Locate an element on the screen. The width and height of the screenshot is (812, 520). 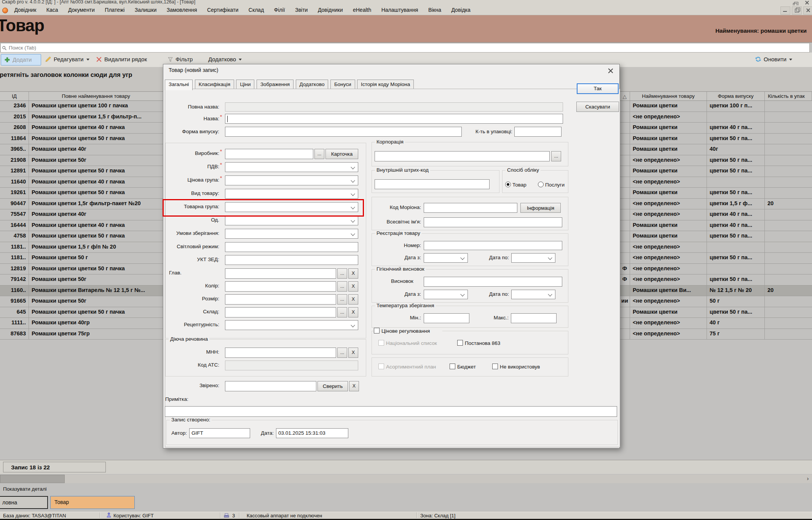
field-manufacturer is located at coordinates (269, 154).